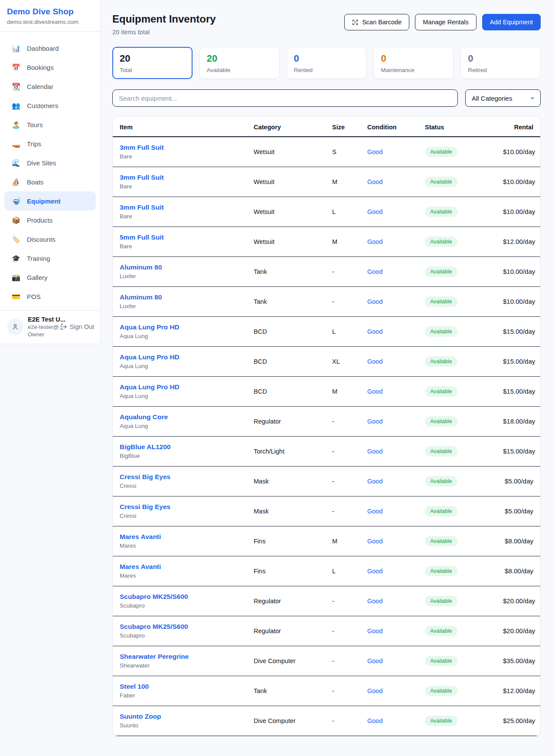  Describe the element at coordinates (239, 59) in the screenshot. I see `stat-value: 20` at that location.